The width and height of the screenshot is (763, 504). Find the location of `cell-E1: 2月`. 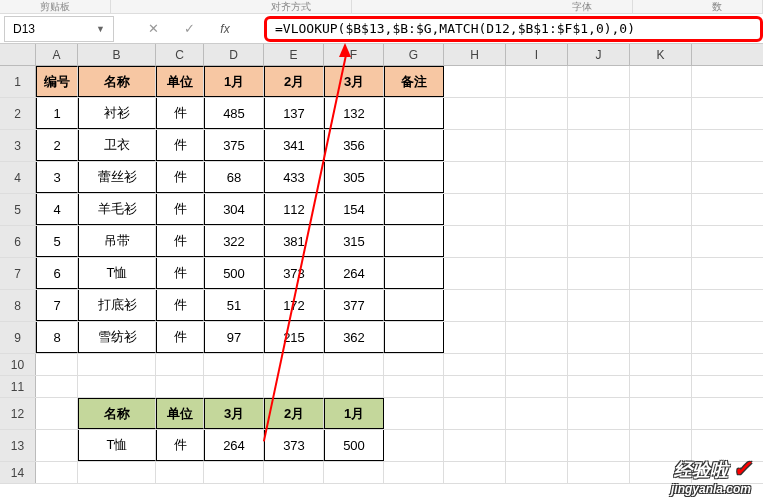

cell-E1: 2月 is located at coordinates (294, 82).